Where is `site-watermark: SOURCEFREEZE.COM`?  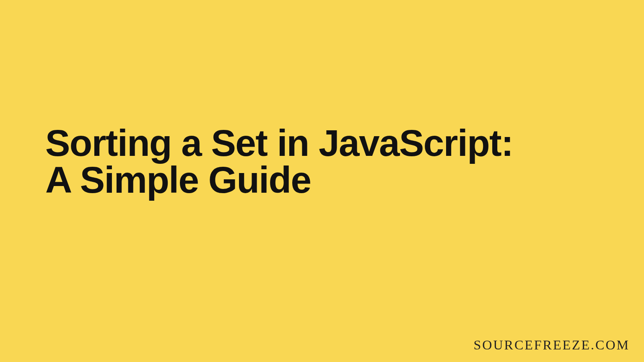
site-watermark: SOURCEFREEZE.COM is located at coordinates (552, 345).